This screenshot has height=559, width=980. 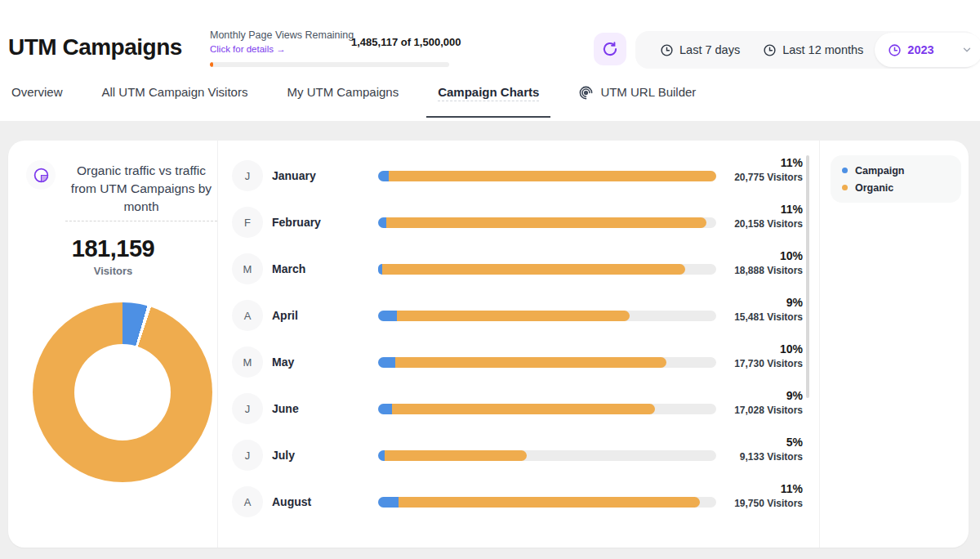 What do you see at coordinates (247, 222) in the screenshot?
I see `month-avatar: F` at bounding box center [247, 222].